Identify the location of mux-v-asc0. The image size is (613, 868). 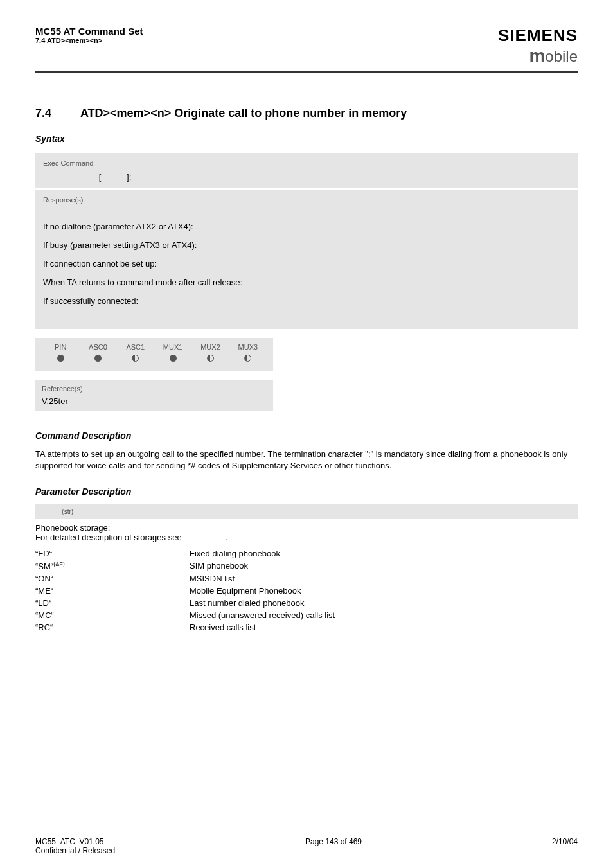
(98, 361).